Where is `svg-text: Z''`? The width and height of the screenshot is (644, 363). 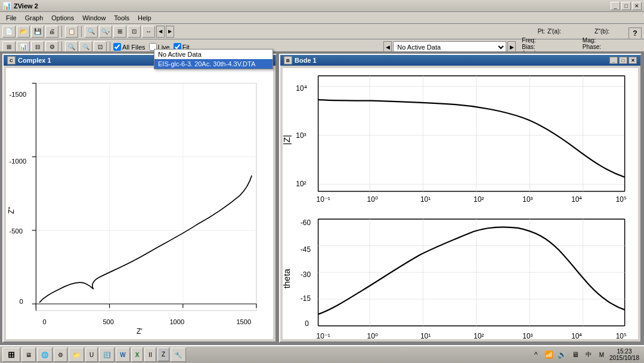
svg-text: Z'' is located at coordinates (11, 210).